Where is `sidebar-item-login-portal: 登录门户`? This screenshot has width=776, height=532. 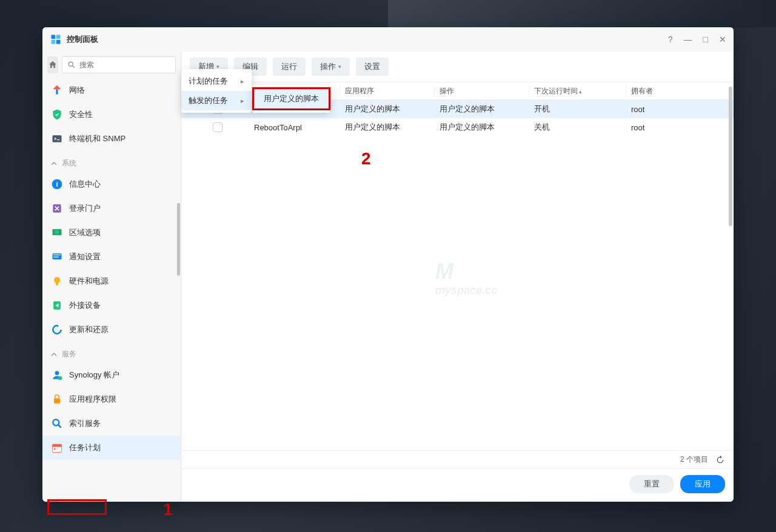 sidebar-item-login-portal: 登录门户 is located at coordinates (112, 208).